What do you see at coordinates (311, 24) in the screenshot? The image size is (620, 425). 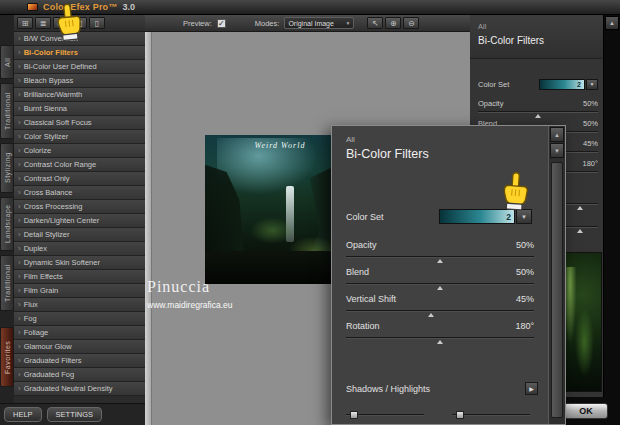 I see `mode-dropdown-value: Original Image` at bounding box center [311, 24].